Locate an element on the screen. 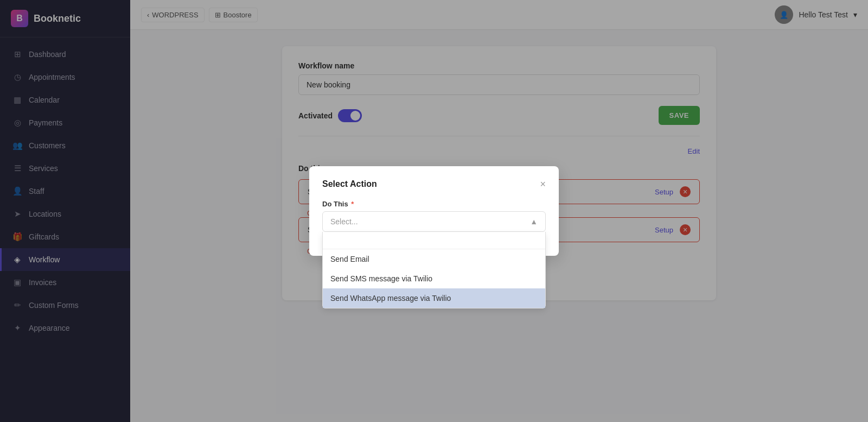 This screenshot has width=868, height=422. select-placeholder: Select... is located at coordinates (344, 222).